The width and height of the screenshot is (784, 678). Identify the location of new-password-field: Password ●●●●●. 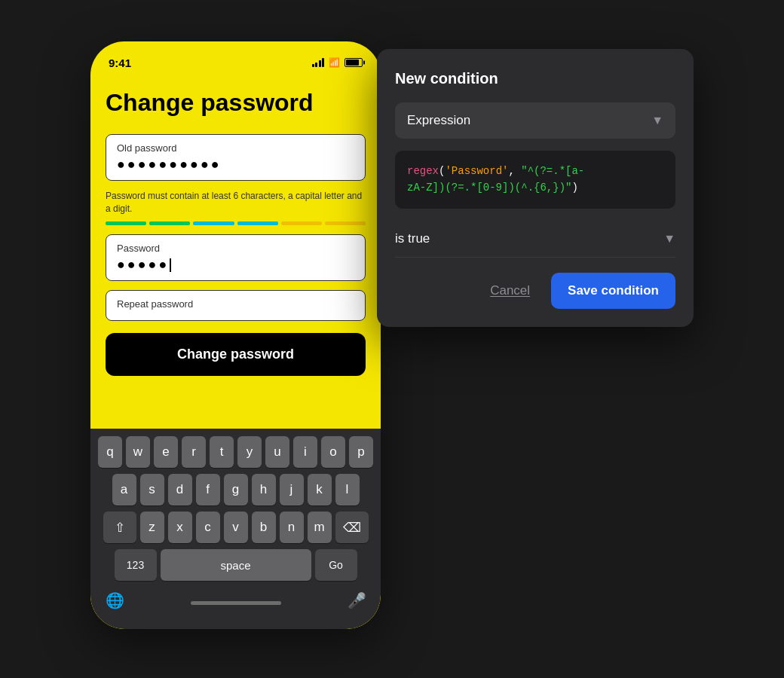
(235, 258).